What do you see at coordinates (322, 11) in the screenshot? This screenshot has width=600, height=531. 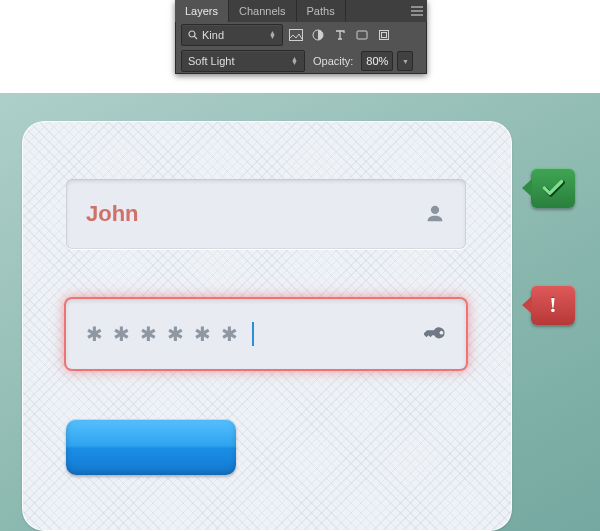 I see `tab-paths: Paths` at bounding box center [322, 11].